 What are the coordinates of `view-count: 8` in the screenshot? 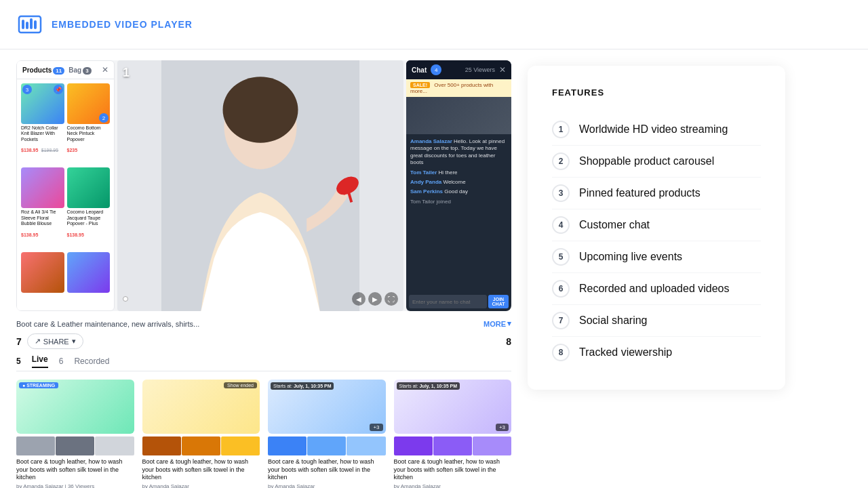 It's located at (509, 342).